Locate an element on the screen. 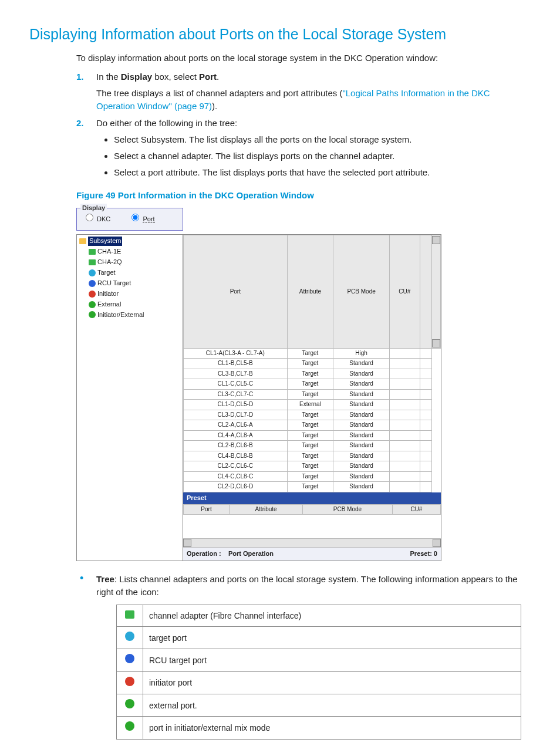 Image resolution: width=560 pixels, height=746 pixels. scroll-up-icon is located at coordinates (436, 240).